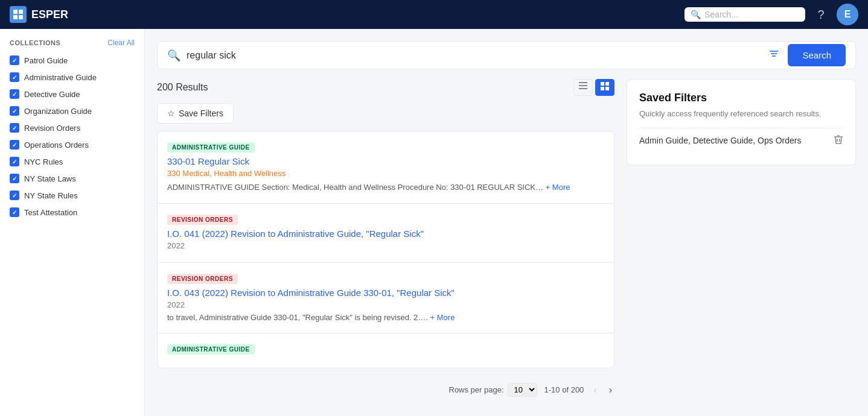  I want to click on result-item: REVISION ORDERSI.O. 043 (2022) Revision …, so click(386, 298).